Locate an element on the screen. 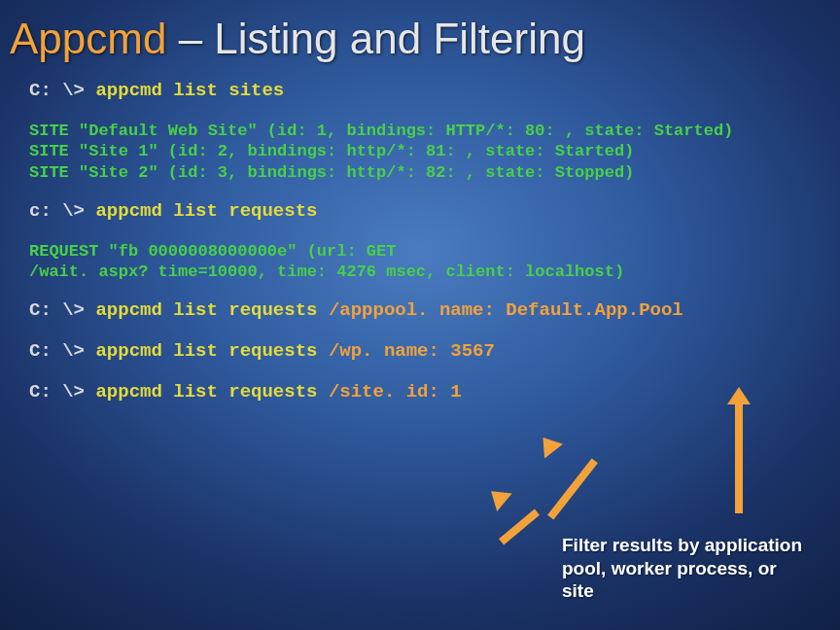 Image resolution: width=840 pixels, height=630 pixels. output-line: REQUEST "fb 0000008000000e" (url: GET is located at coordinates (420, 251).